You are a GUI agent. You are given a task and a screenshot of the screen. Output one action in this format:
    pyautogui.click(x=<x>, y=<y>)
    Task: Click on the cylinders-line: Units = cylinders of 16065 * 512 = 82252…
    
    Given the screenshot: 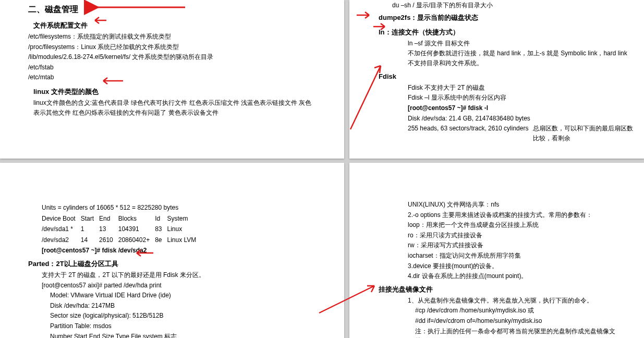 What is the action you would take?
    pyautogui.click(x=179, y=208)
    